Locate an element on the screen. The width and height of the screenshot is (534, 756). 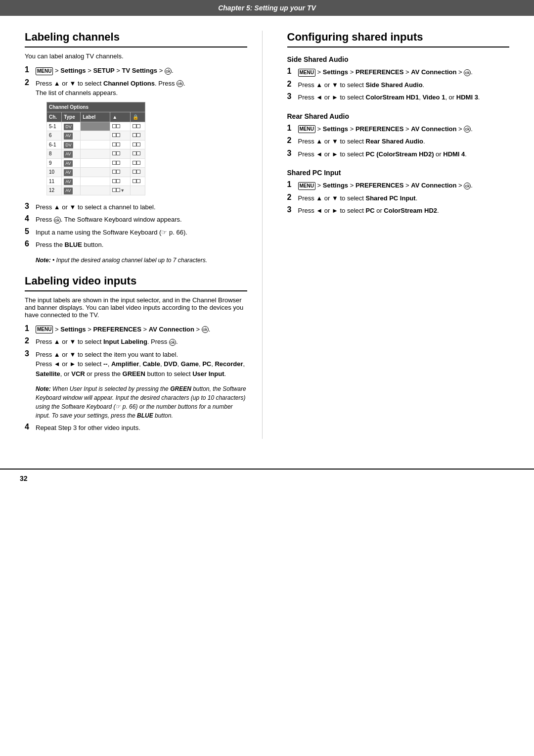
pc-step-2: 2 Press ▲ or ▼ to select Shared PC Input… is located at coordinates (399, 198).